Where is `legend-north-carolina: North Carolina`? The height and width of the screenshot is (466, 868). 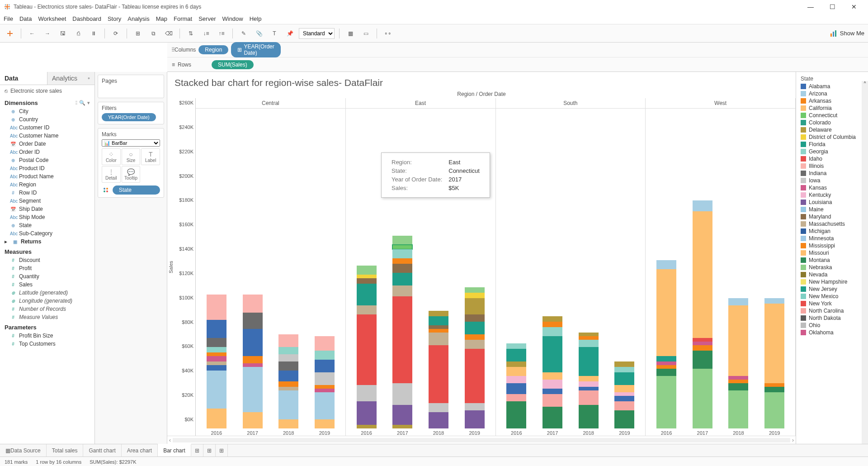 legend-north-carolina: North Carolina is located at coordinates (832, 311).